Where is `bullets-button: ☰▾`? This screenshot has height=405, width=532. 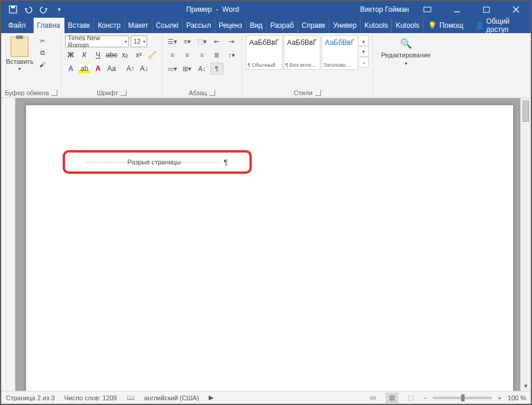
bullets-button: ☰▾ is located at coordinates (173, 41).